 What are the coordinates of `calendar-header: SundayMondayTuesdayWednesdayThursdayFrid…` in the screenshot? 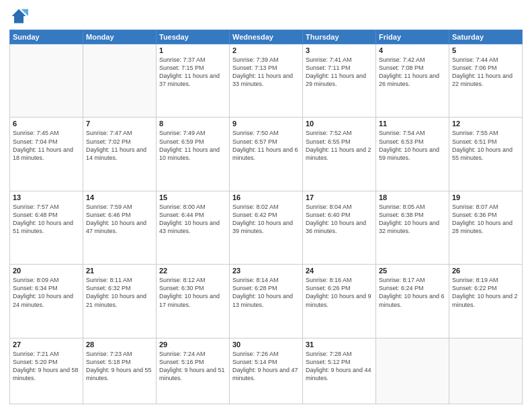 It's located at (266, 38).